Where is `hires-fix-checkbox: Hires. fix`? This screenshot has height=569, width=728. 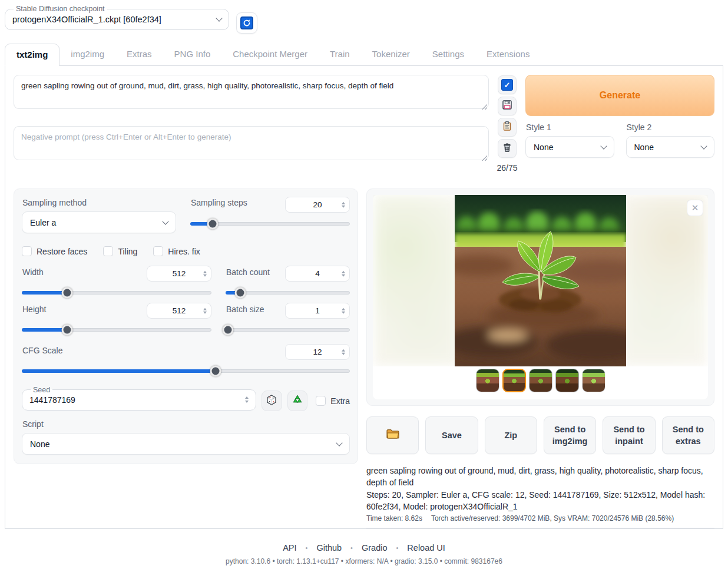 hires-fix-checkbox: Hires. fix is located at coordinates (177, 251).